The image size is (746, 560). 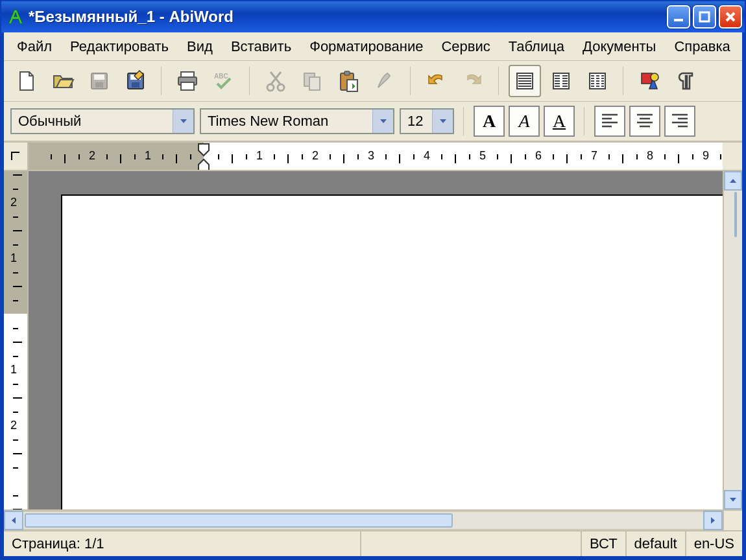 I want to click on menu-documents: Документы, so click(x=619, y=47).